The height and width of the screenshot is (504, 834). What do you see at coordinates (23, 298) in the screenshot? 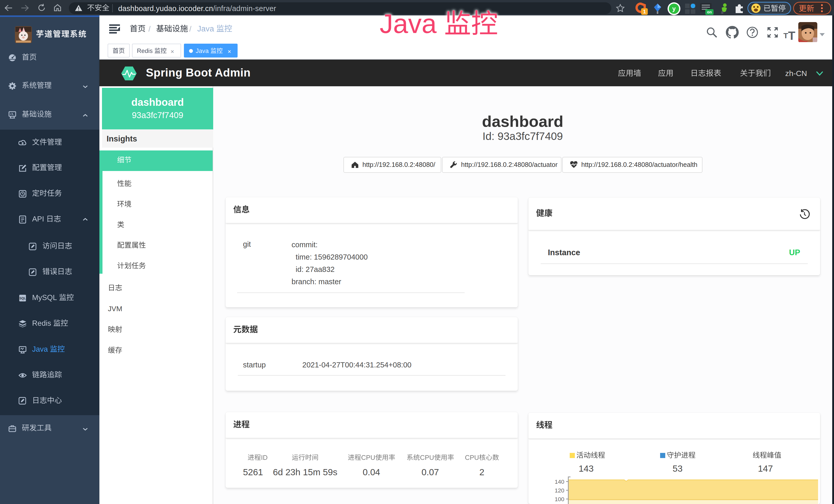
I see `svg-text: SQL` at bounding box center [23, 298].